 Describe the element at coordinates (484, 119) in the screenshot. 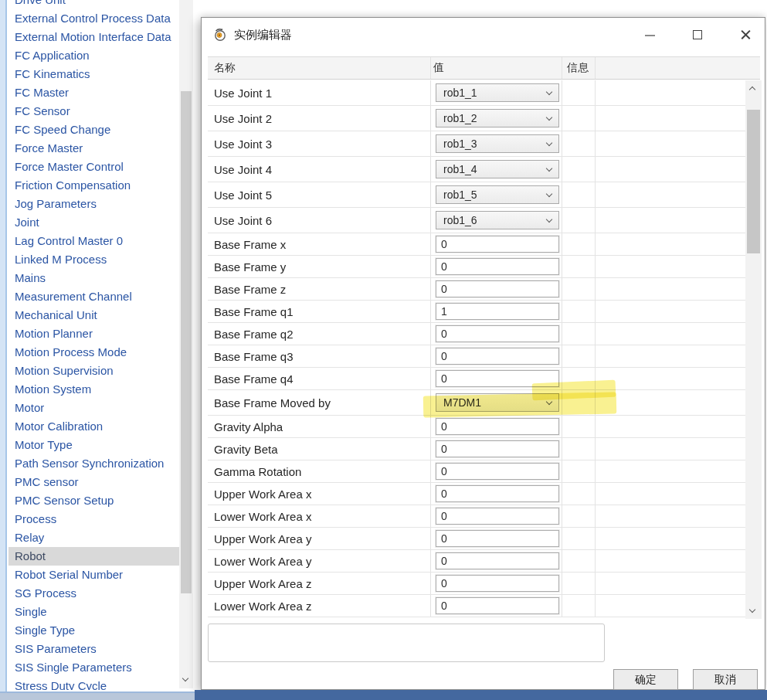

I see `table-row: Use Joint 2rob1_2` at that location.